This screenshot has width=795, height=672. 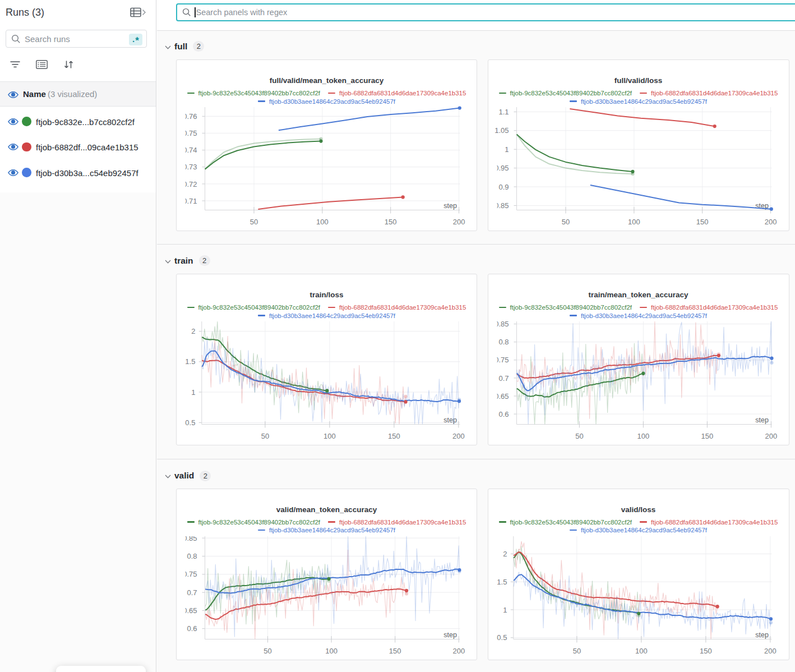 What do you see at coordinates (189, 150) in the screenshot?
I see `svg-text: 0.74` at bounding box center [189, 150].